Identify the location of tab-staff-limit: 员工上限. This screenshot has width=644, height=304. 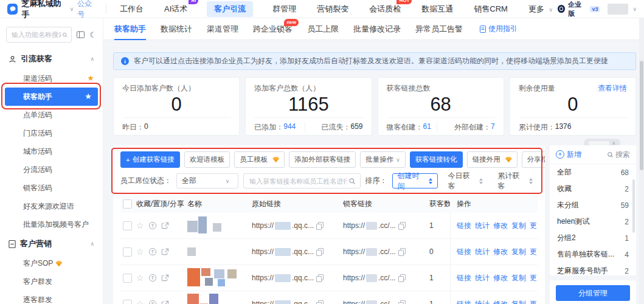
(323, 29).